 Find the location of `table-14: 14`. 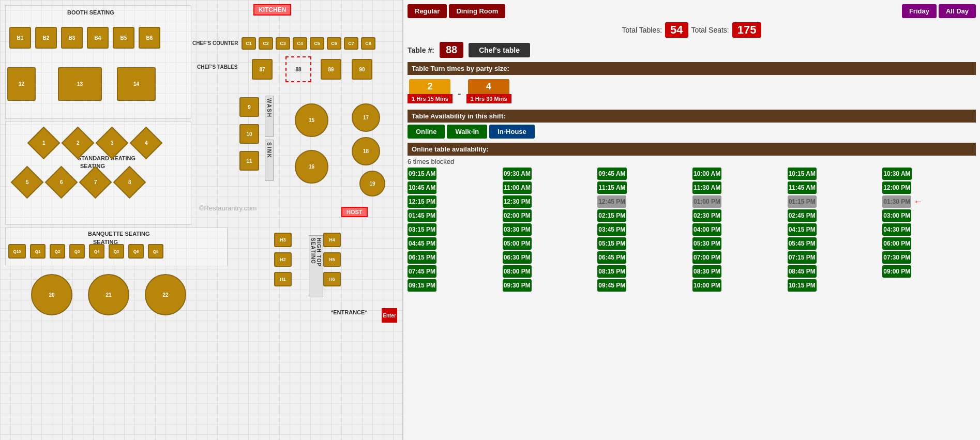

table-14: 14 is located at coordinates (137, 84).